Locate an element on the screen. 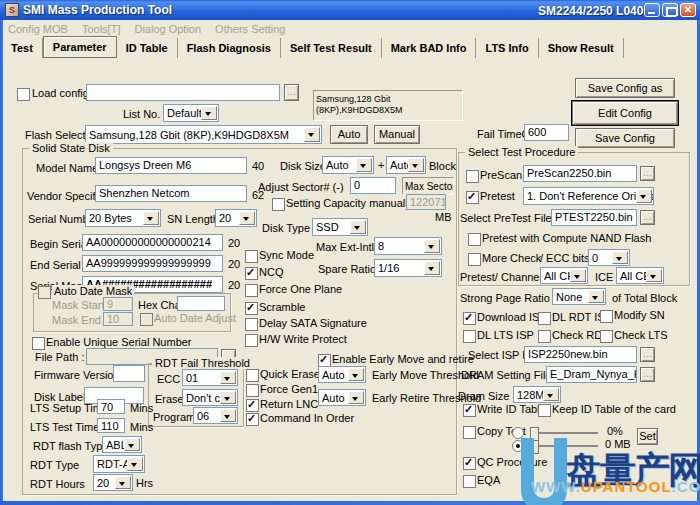 The height and width of the screenshot is (505, 700). adjust-sector-input: 0 is located at coordinates (373, 186).